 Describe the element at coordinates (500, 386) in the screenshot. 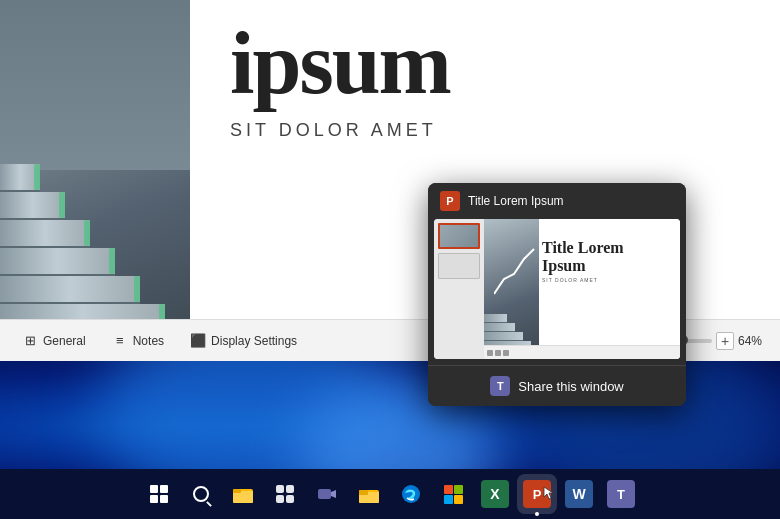

I see `teams-icon: T` at that location.